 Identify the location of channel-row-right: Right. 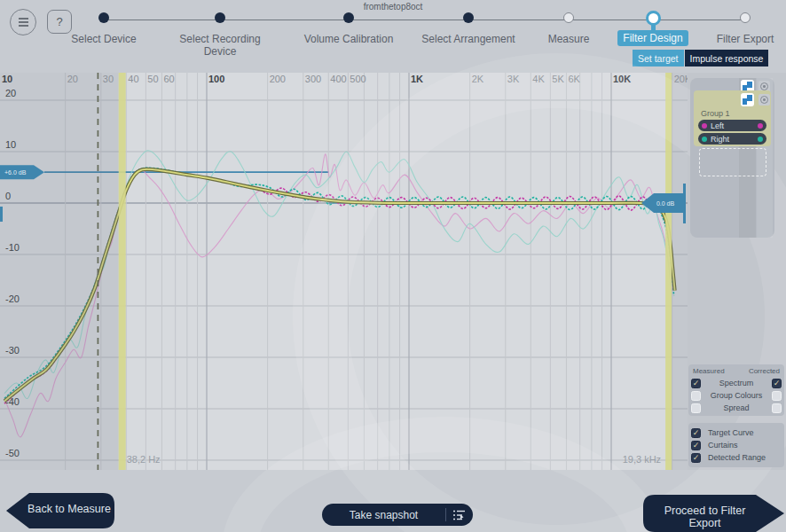
(733, 138).